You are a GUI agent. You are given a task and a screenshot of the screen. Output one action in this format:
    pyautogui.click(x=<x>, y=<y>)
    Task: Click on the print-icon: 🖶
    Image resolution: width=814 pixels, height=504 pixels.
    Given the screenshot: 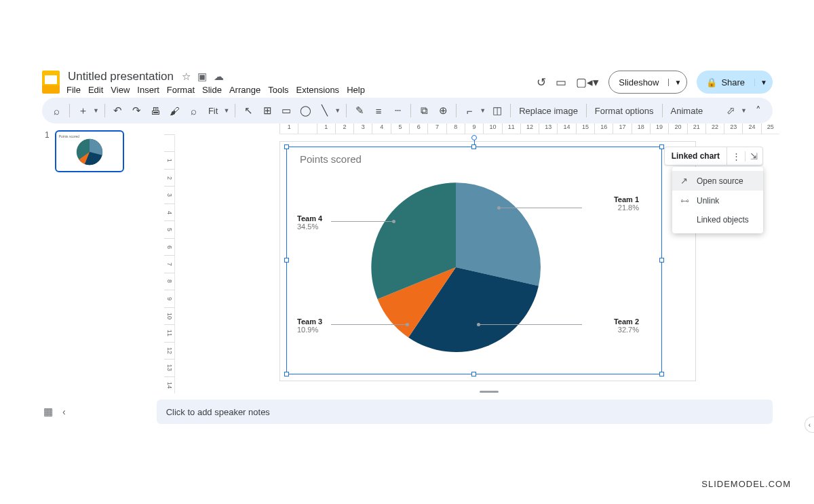 What is the action you would take?
    pyautogui.click(x=156, y=111)
    